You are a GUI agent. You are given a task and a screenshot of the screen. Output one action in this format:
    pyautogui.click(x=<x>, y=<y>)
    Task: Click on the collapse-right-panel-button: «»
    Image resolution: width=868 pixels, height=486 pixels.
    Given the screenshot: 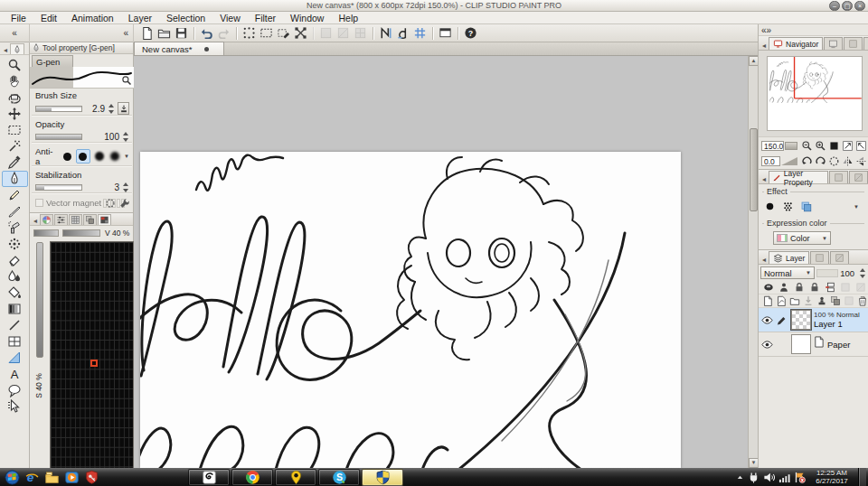 What is the action you would take?
    pyautogui.click(x=814, y=31)
    